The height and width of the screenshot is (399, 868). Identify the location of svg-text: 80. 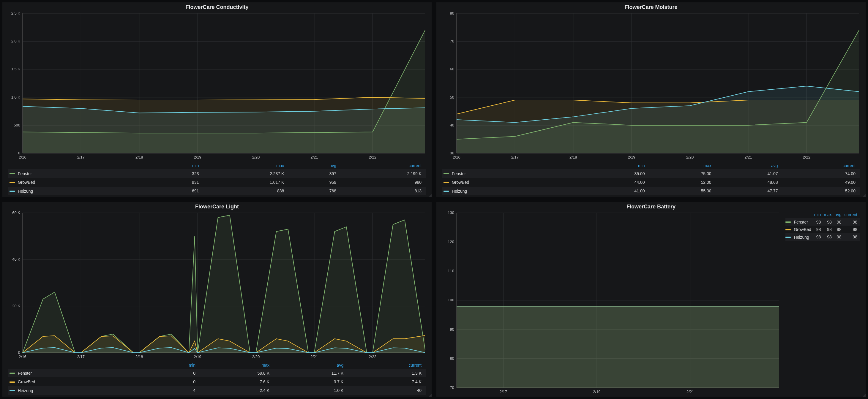
(452, 13).